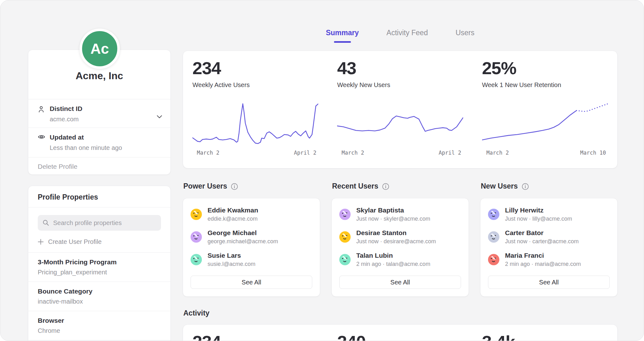 The image size is (644, 341). Describe the element at coordinates (545, 85) in the screenshot. I see `stat-label: Week 1 New User Retention` at that location.